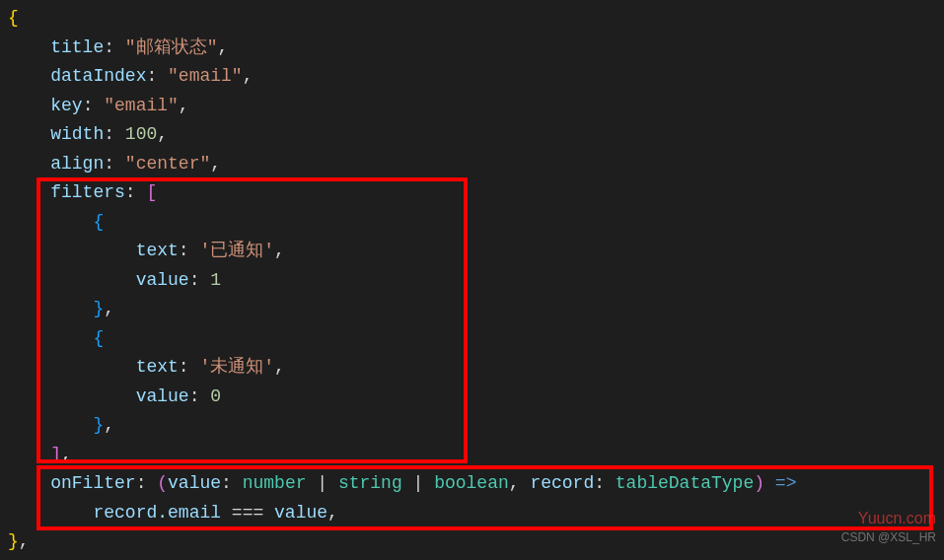 The height and width of the screenshot is (560, 944). Describe the element at coordinates (475, 484) in the screenshot. I see `code-line: onFilter: (value: number | string | bool…` at that location.